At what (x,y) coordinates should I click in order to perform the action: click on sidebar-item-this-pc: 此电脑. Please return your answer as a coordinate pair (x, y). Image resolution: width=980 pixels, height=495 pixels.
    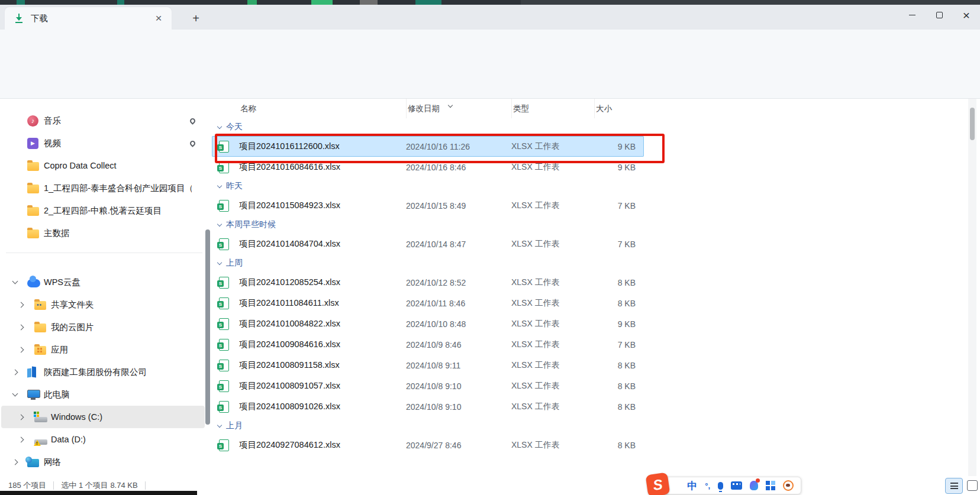
    Looking at the image, I should click on (106, 394).